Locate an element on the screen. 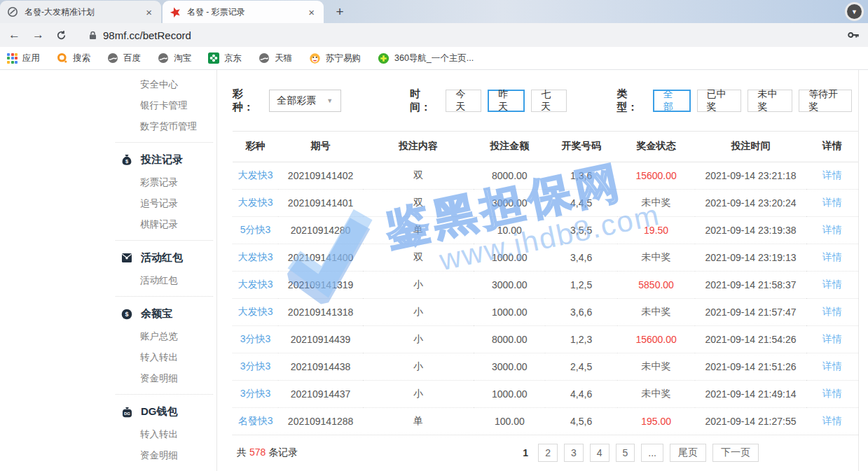 The image size is (868, 471). sidebar-section-header: DGDG钱包 is located at coordinates (164, 412).